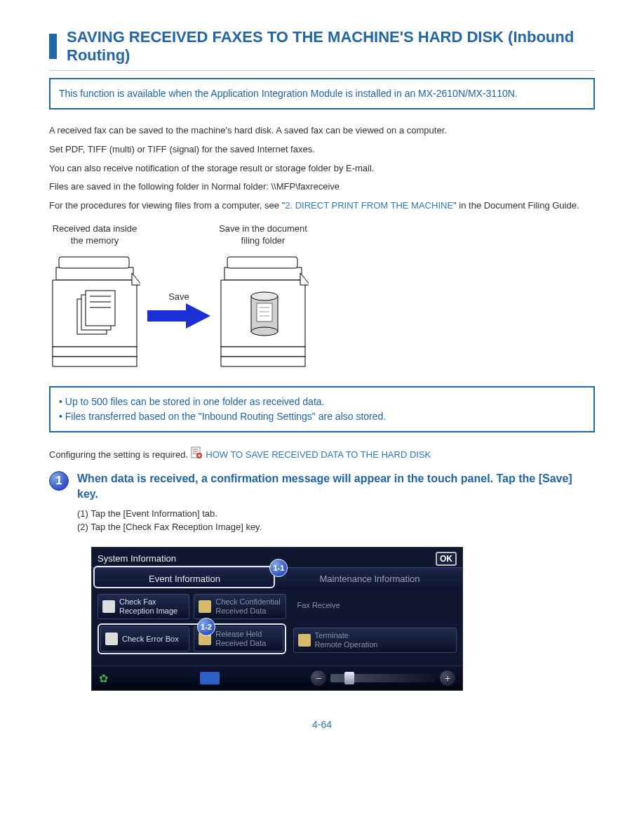 The image size is (644, 834). Describe the element at coordinates (448, 678) in the screenshot. I see `plus-button: +` at that location.